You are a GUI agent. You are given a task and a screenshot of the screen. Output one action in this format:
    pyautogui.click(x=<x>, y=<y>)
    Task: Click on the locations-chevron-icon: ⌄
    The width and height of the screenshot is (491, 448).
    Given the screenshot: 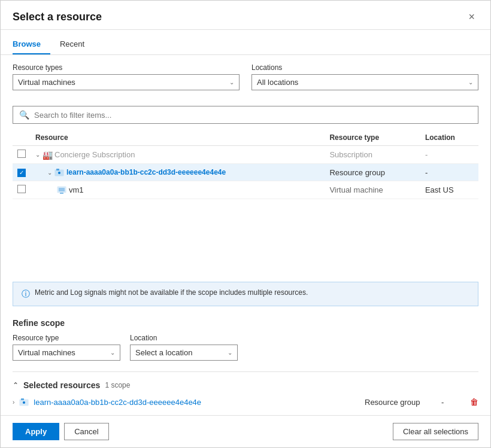 What is the action you would take?
    pyautogui.click(x=471, y=83)
    